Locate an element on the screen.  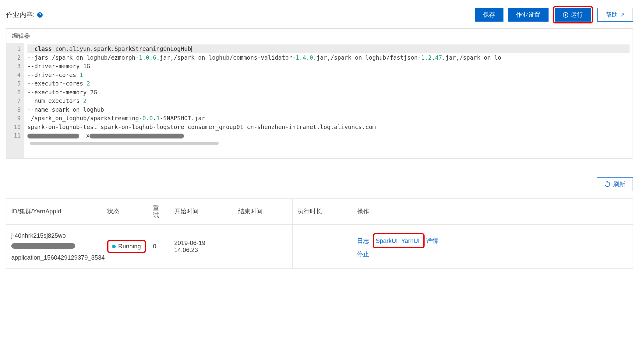
page-title: 作业内容: is located at coordinates (20, 15).